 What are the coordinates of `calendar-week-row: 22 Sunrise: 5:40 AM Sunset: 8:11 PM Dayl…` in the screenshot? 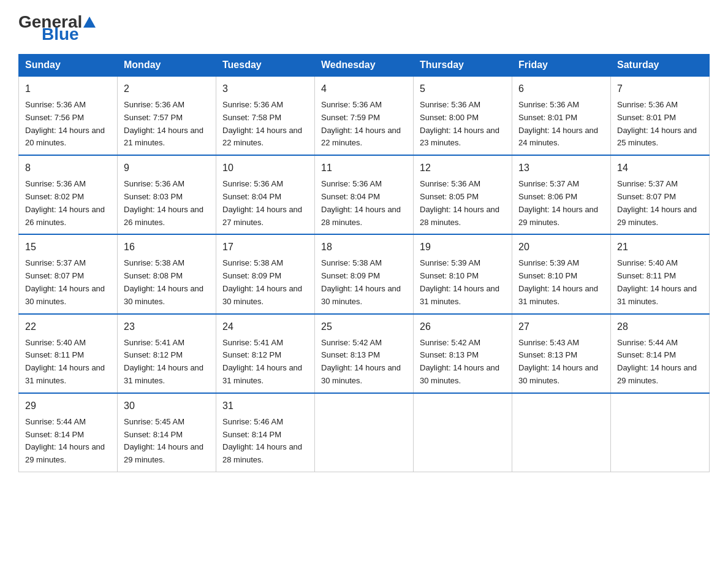 It's located at (364, 353).